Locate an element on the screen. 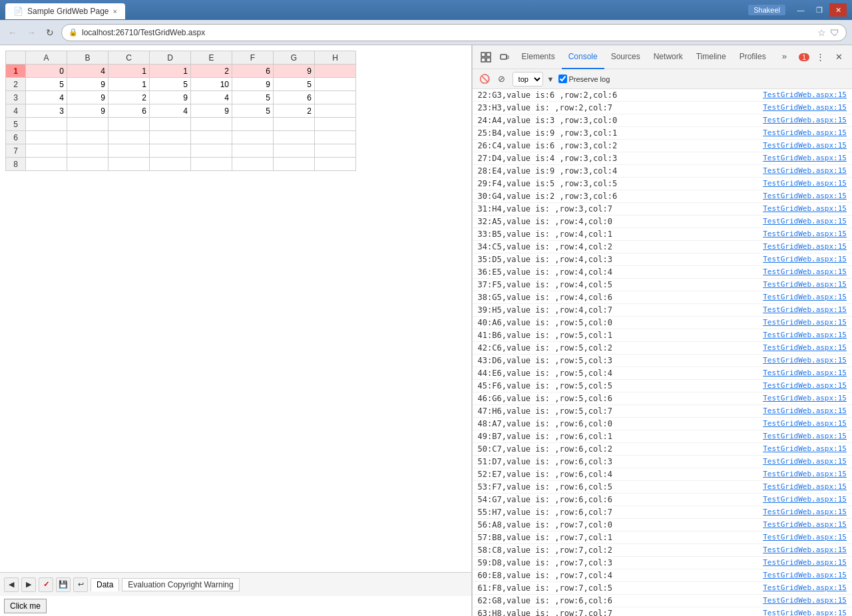  devtools-tab-timeline: Timeline is located at coordinates (711, 57).